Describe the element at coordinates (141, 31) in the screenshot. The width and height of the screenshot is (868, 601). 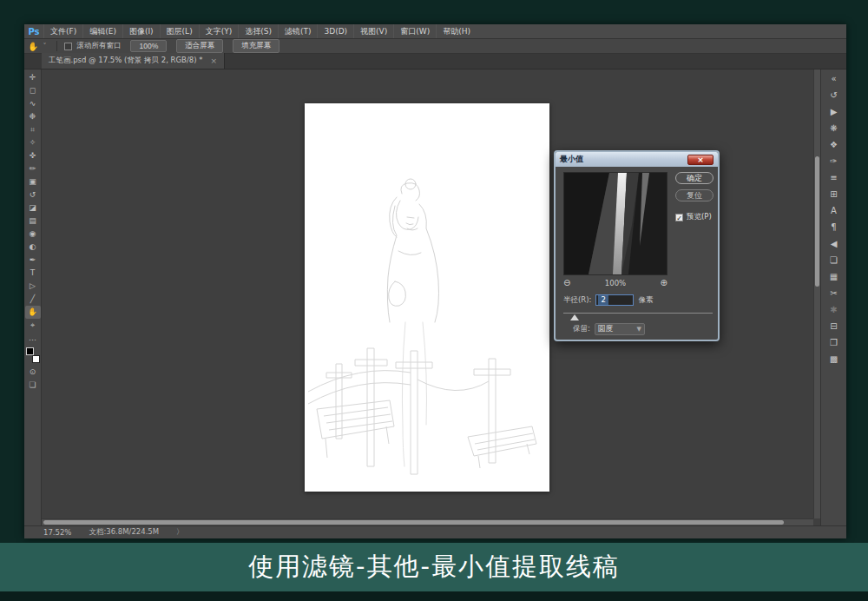
I see `menu-image: 图像(I)` at that location.